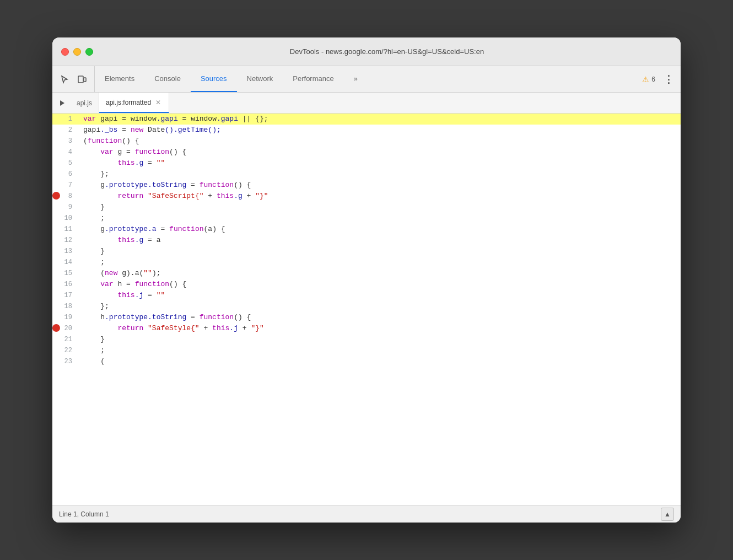  I want to click on line-number-19: 19, so click(66, 317).